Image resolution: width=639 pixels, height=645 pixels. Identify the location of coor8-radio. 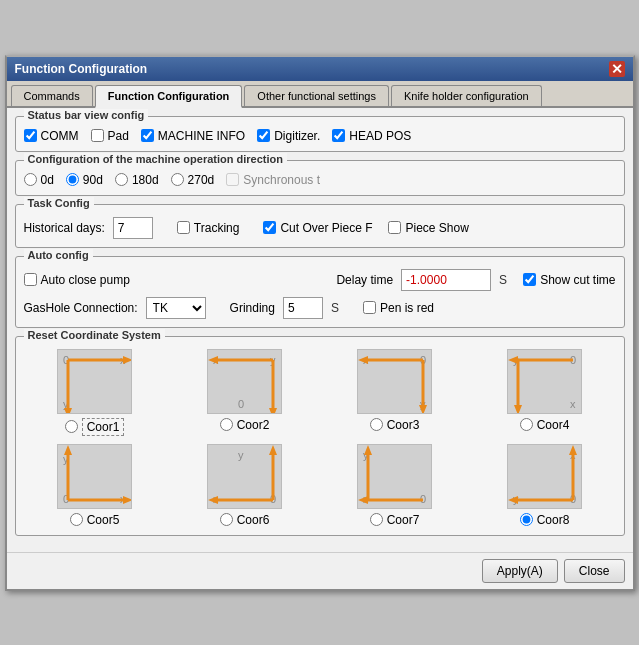
(526, 520).